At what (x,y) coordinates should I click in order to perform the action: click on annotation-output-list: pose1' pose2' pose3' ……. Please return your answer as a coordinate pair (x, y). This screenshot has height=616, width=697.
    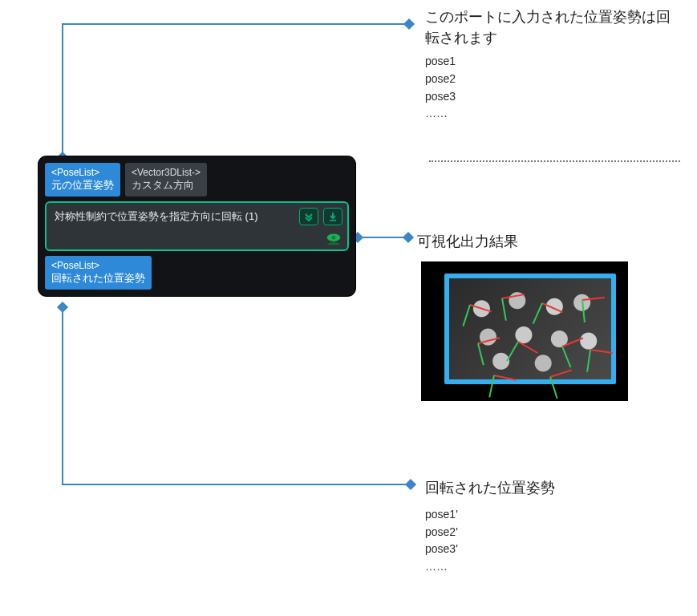
    Looking at the image, I should click on (553, 541).